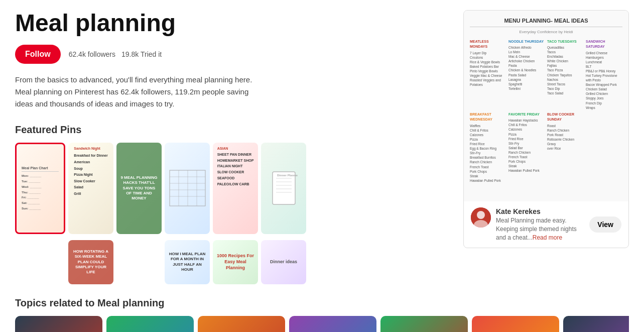 This screenshot has height=332, width=644. I want to click on meal-day-favorite: FAVORITE FRIDAY Hawaiian Haystacks Chill…, so click(527, 148).